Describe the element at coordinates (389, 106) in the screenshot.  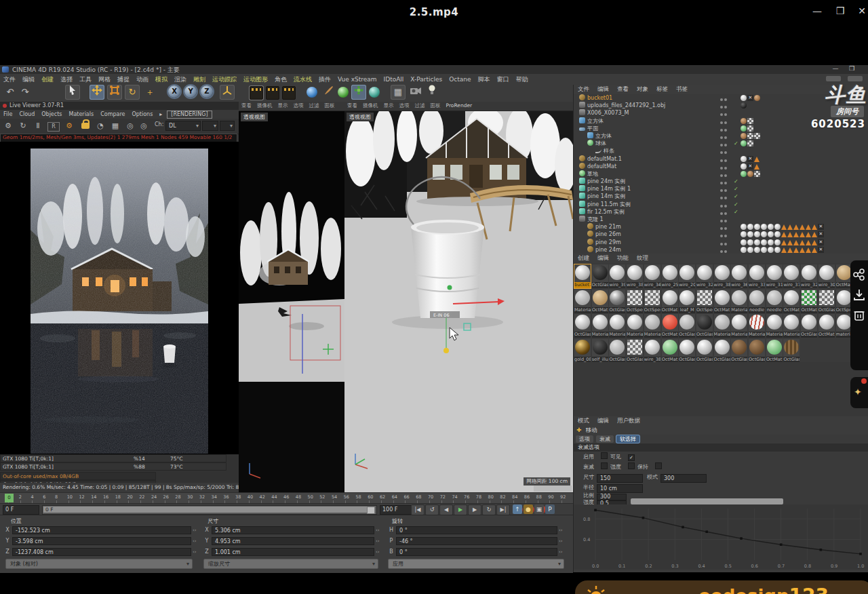
I see `vp-menu-显示: 显示` at that location.